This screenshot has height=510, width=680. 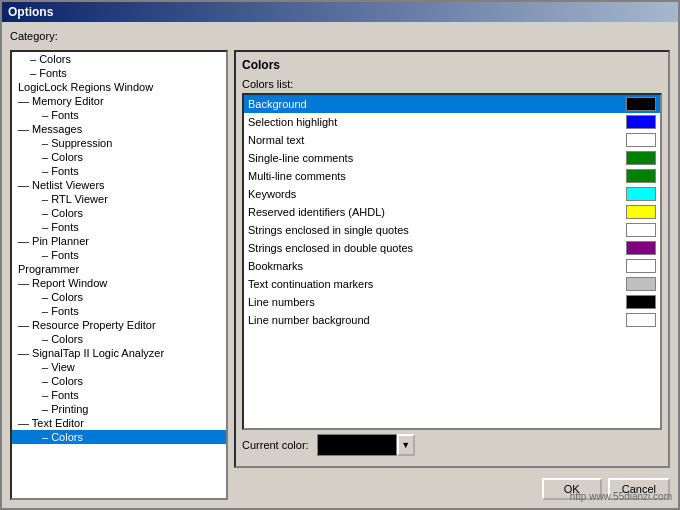 What do you see at coordinates (452, 302) in the screenshot?
I see `color-row-11: Line numbers` at bounding box center [452, 302].